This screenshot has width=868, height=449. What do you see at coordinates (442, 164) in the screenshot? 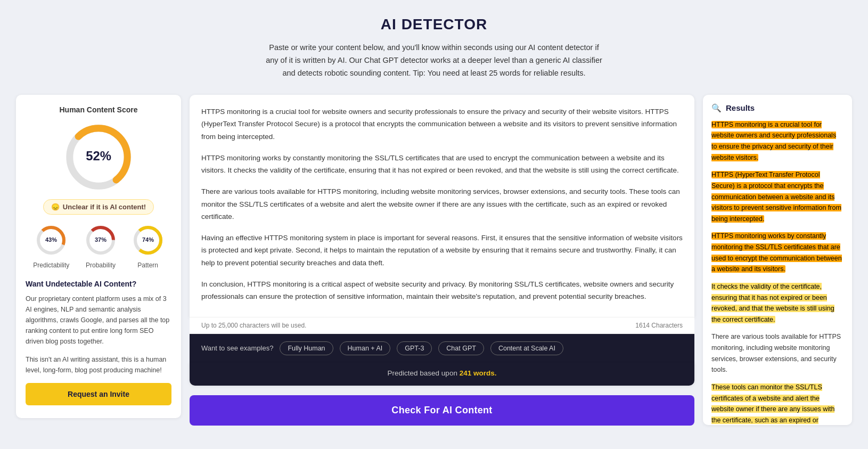
I see `paragraph-2: HTTPS monitoring works by constantly mon…` at bounding box center [442, 164].